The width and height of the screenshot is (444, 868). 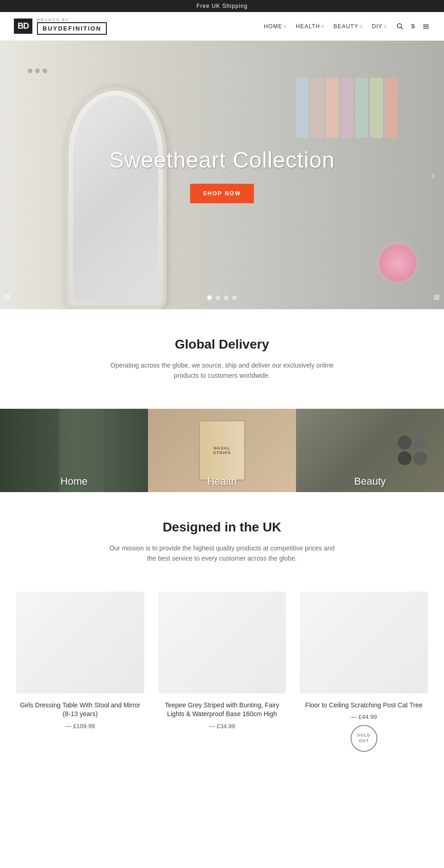 I want to click on top-bar-message: Free UK Shipping, so click(x=222, y=6).